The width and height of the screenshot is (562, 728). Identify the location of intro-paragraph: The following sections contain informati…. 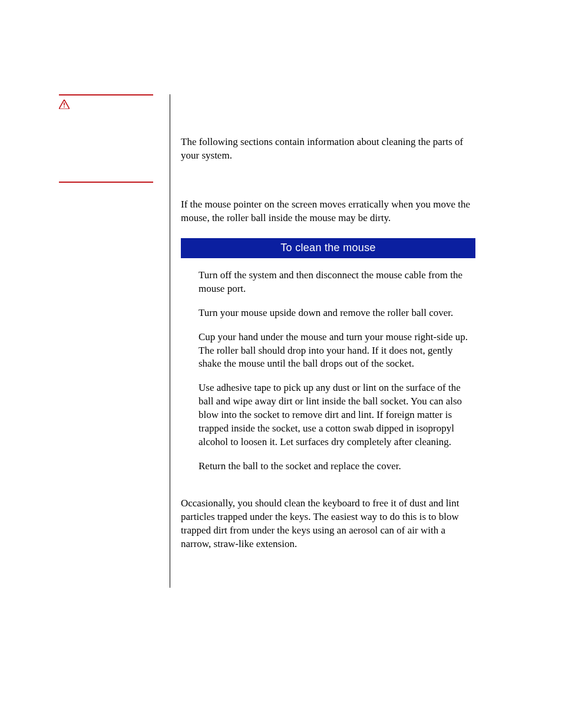
(328, 149).